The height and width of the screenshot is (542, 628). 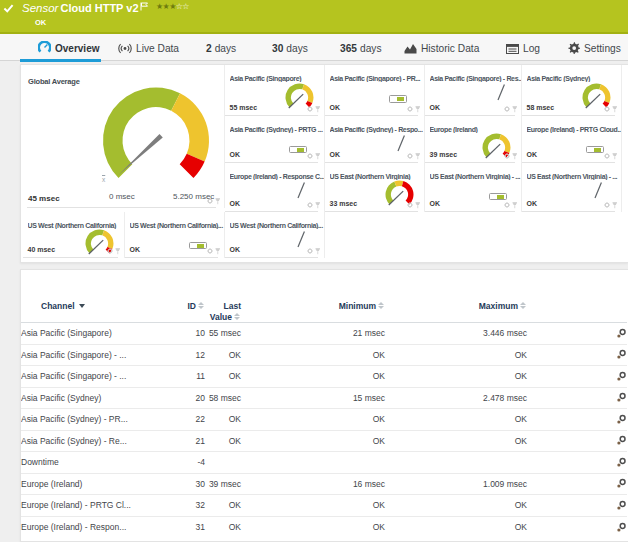 I want to click on tab-log: Log, so click(x=523, y=48).